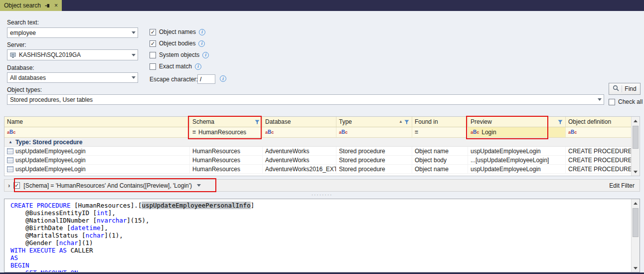 The image size is (644, 274). I want to click on grid-vertical-scrollbar, so click(635, 146).